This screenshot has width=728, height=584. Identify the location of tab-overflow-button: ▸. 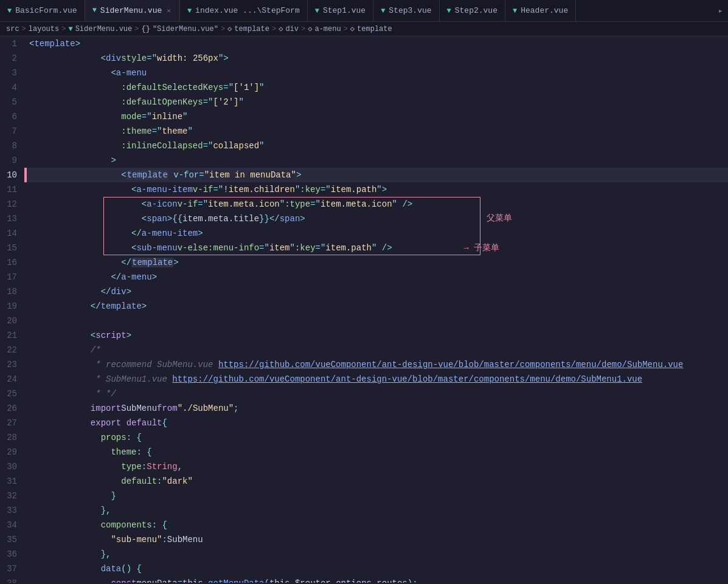
(721, 11).